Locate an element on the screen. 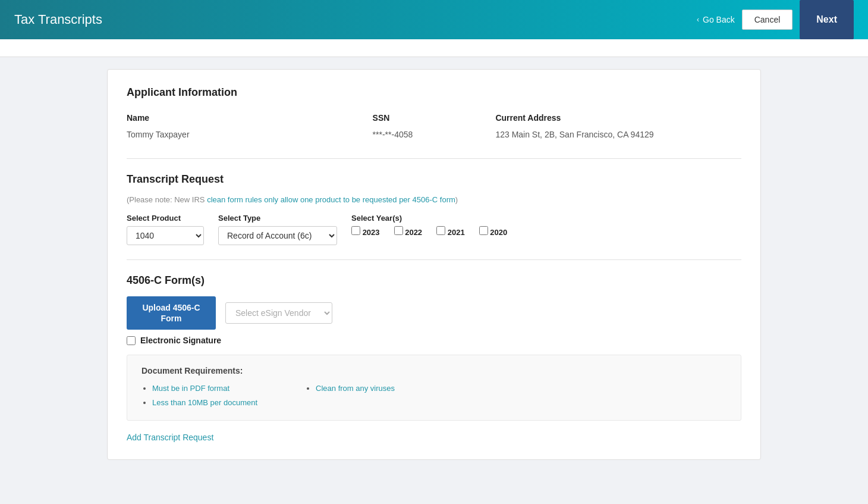 The image size is (868, 504). chevron-left-icon: ‹ is located at coordinates (698, 20).